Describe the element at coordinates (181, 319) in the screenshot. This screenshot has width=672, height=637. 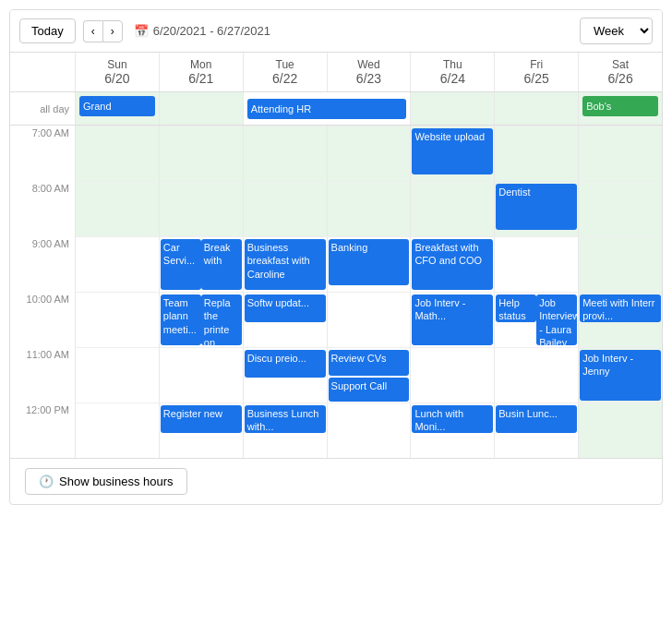
I see `event-team-planning: Team plann meeti...` at that location.